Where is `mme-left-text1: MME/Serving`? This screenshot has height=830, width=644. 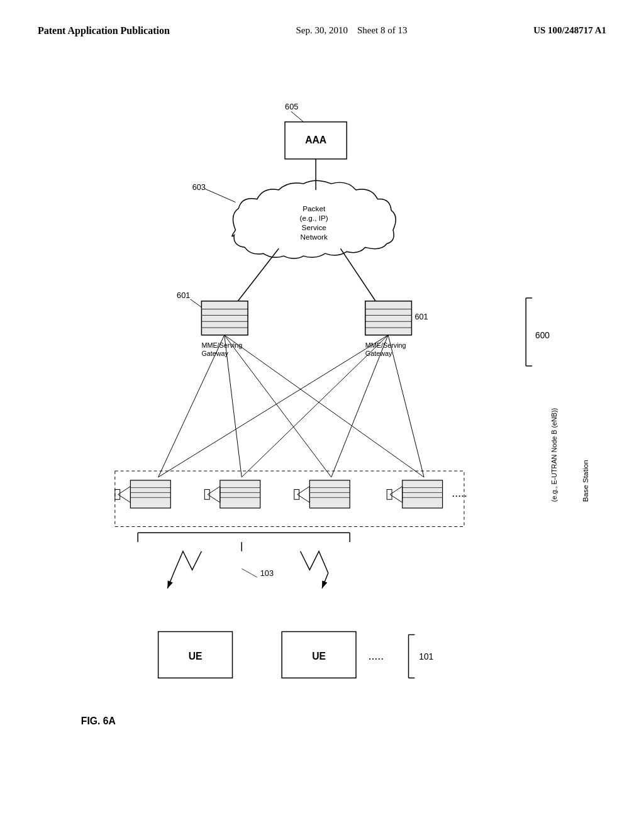
mme-left-text1: MME/Serving is located at coordinates (221, 345).